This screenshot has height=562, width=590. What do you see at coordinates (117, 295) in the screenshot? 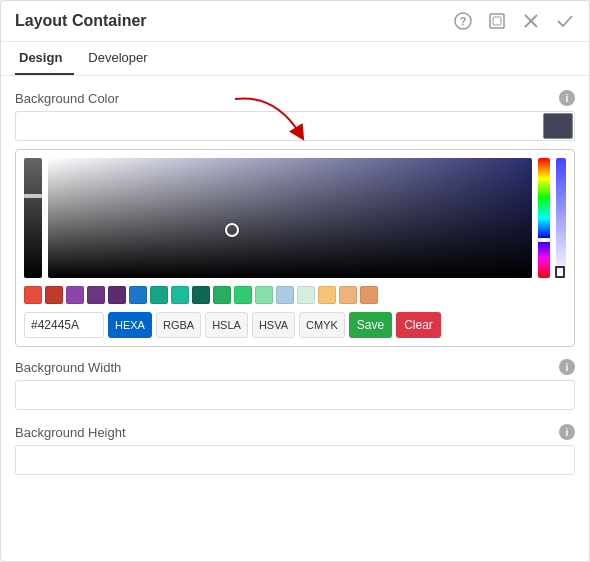
I see `preset-purple3` at bounding box center [117, 295].